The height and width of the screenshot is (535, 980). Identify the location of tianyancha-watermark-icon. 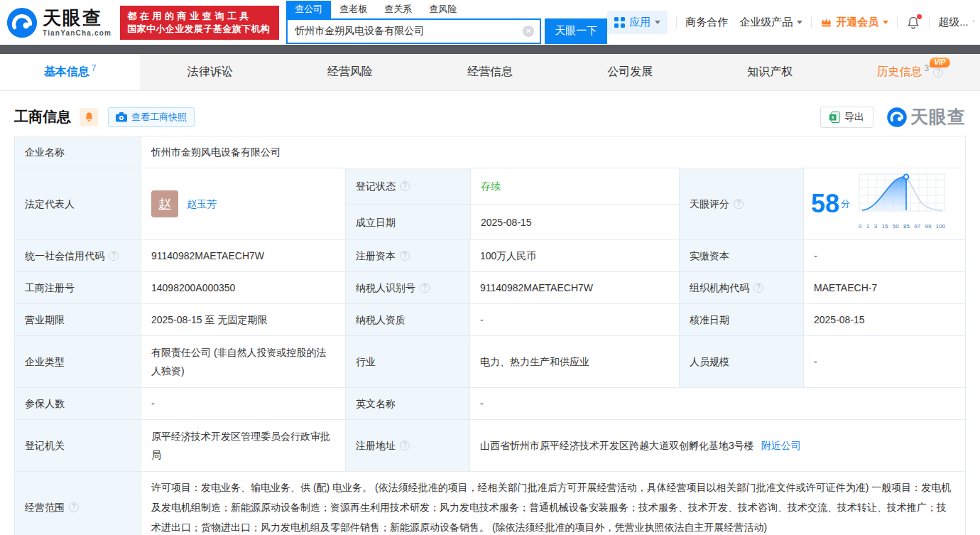
(897, 117).